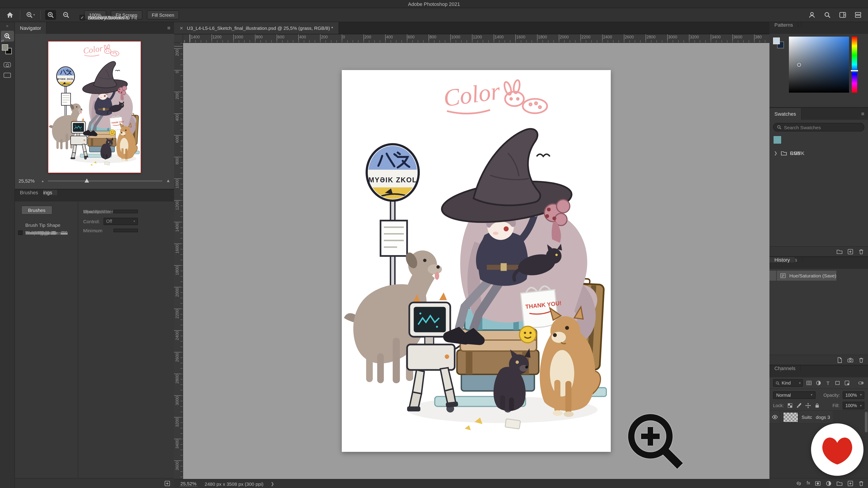 The image size is (868, 488). I want to click on add-mask-button, so click(818, 483).